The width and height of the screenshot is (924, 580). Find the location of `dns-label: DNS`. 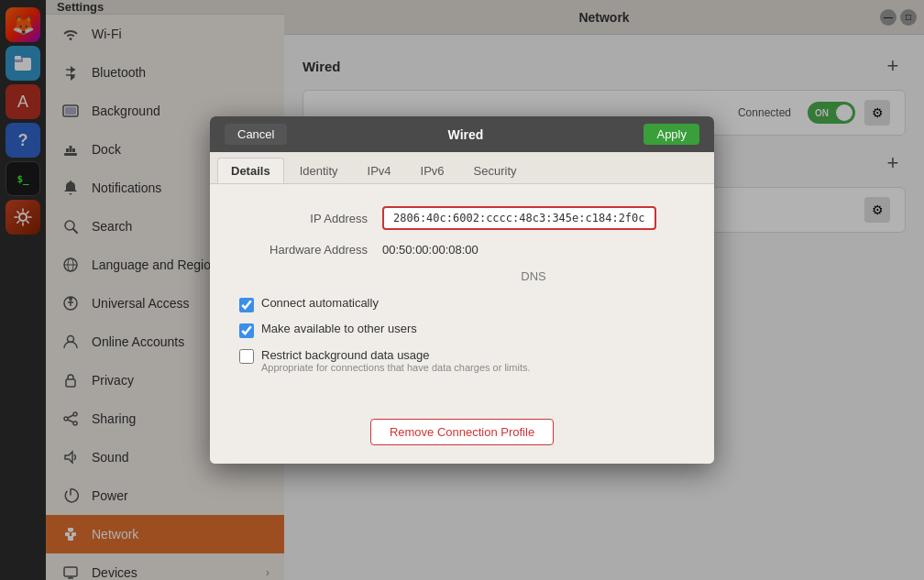

dns-label: DNS is located at coordinates (462, 277).